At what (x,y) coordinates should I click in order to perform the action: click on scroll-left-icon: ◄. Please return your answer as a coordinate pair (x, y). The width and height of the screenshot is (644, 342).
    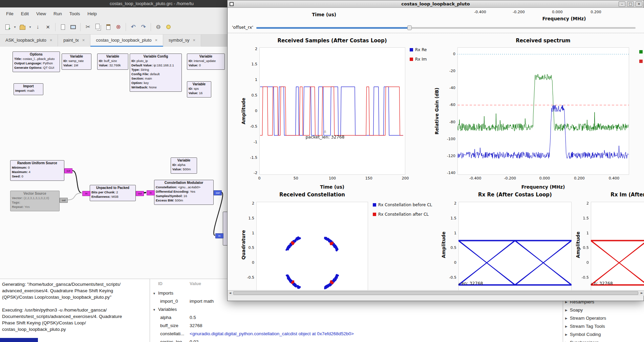
    Looking at the image, I should click on (230, 293).